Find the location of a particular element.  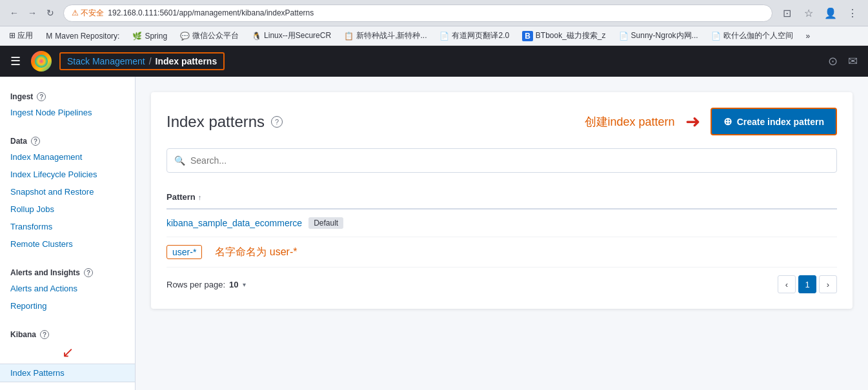

browser-bar: ← → ↻ ⚠ 不安全 192.168.0.111:5601/app/manag… is located at coordinates (434, 13).